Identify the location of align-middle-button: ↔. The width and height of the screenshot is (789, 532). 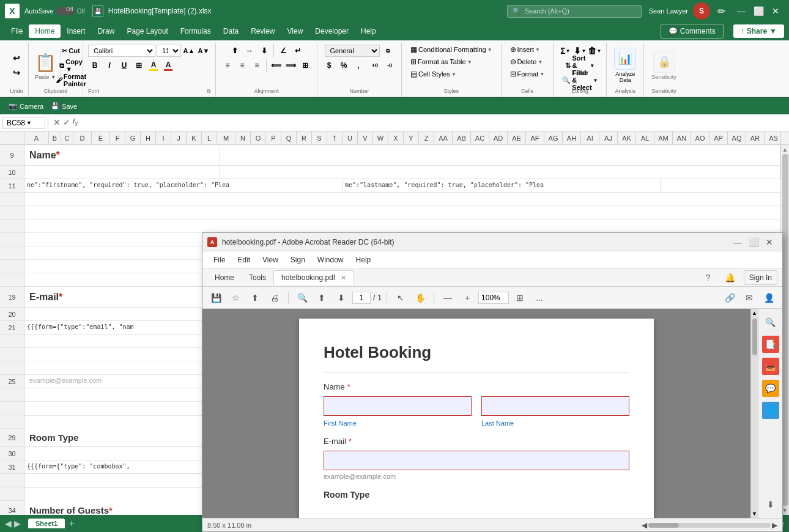
(250, 51).